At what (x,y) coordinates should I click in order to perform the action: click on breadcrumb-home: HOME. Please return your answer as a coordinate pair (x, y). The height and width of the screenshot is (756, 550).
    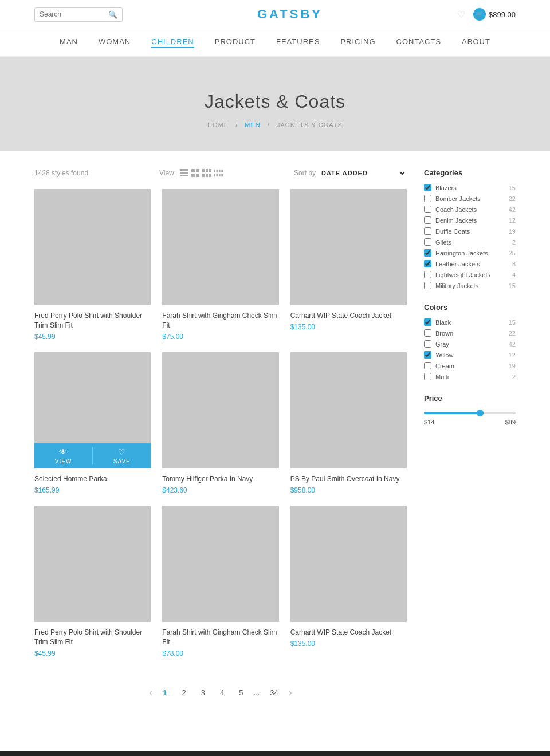
    Looking at the image, I should click on (218, 125).